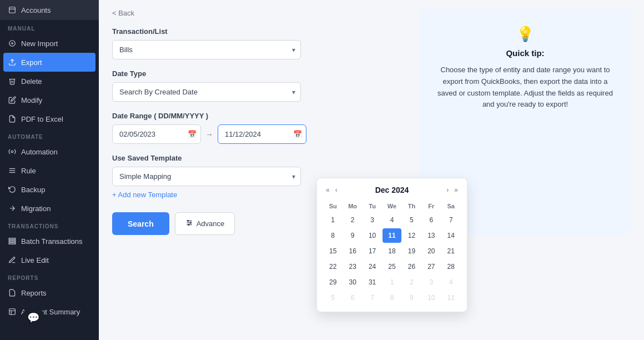 The height and width of the screenshot is (340, 644). Describe the element at coordinates (207, 50) in the screenshot. I see `transaction-list-select: Bills` at that location.